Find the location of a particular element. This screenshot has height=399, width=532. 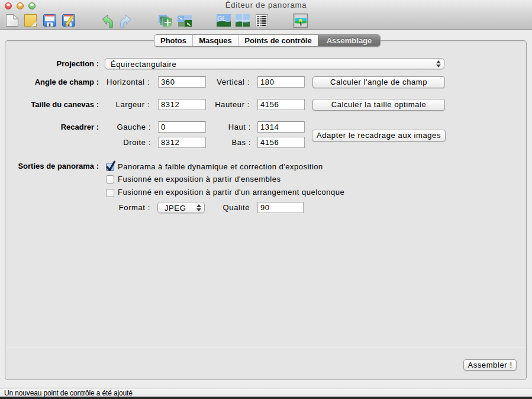

svg-text: GL is located at coordinates (221, 18).